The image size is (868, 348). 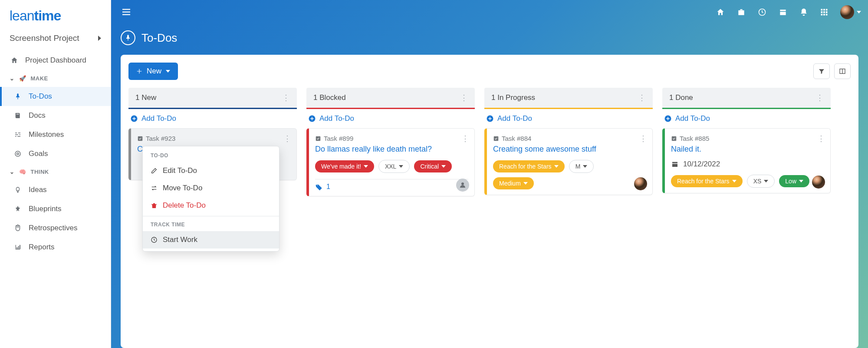 I want to click on menu-move: Move To-Do, so click(x=211, y=188).